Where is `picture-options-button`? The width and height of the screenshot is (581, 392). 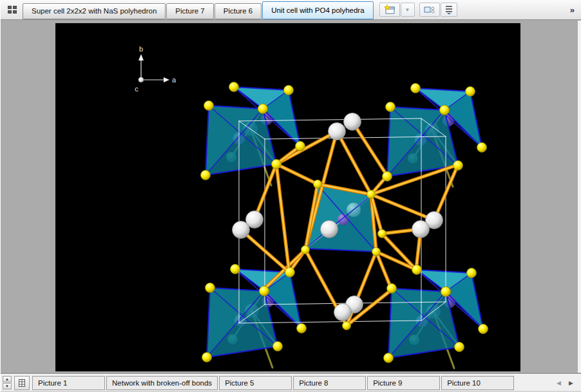
picture-options-button is located at coordinates (430, 10).